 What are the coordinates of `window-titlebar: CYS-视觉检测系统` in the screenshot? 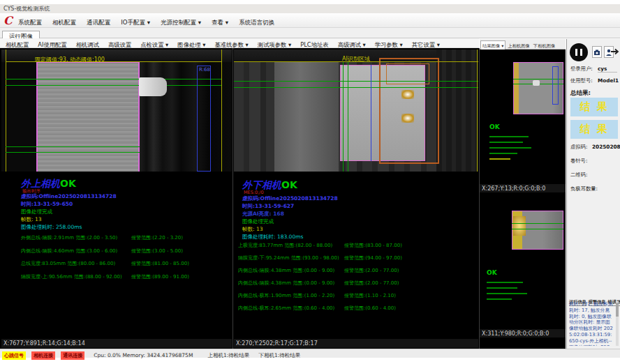 It's located at (310, 8).